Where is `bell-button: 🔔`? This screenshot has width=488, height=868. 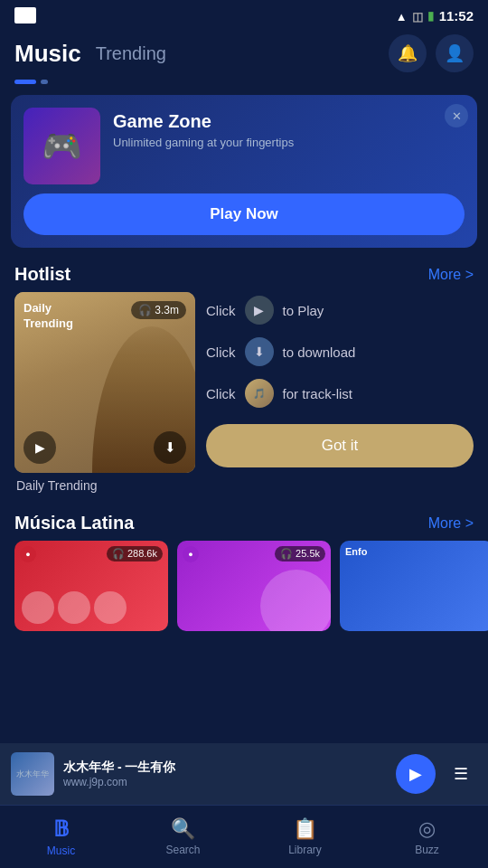
bell-button: 🔔 is located at coordinates (408, 53).